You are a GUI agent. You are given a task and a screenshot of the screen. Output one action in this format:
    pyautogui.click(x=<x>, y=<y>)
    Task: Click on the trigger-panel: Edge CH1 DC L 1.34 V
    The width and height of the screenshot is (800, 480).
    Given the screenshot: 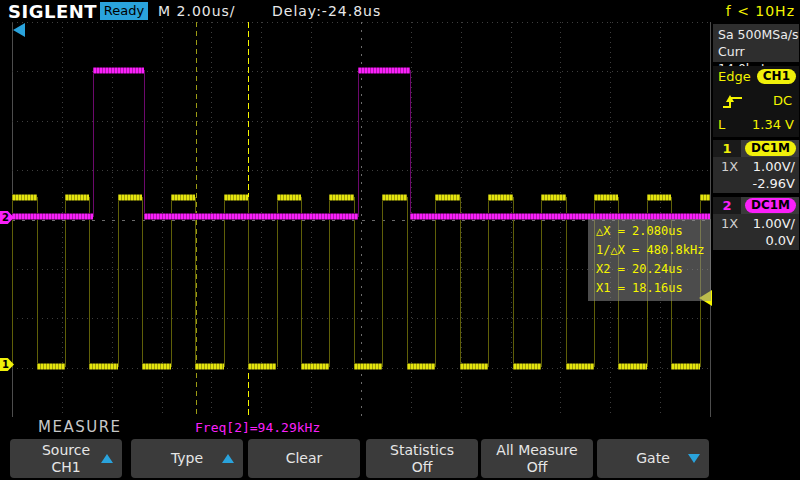 What is the action you would take?
    pyautogui.click(x=756, y=102)
    